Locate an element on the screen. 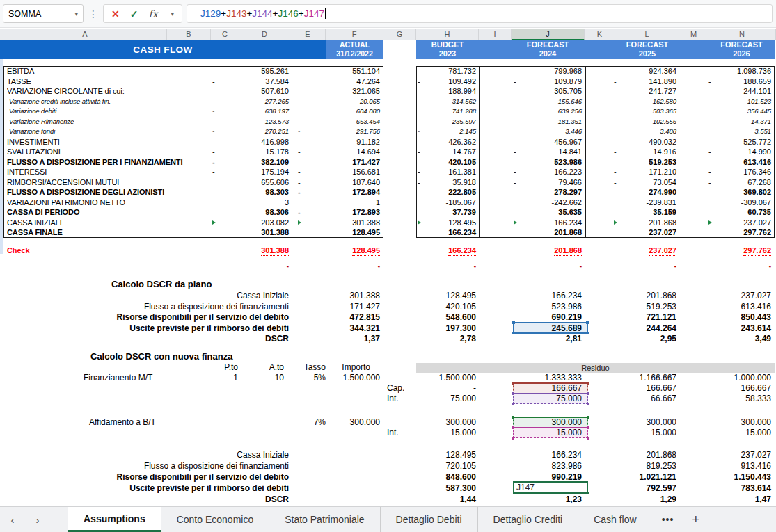  row-label-cell: Variazione debiti is located at coordinates (111, 111).